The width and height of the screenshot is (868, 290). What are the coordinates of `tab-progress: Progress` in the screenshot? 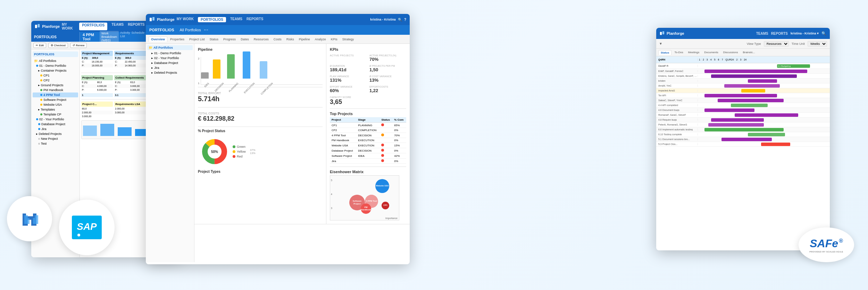 It's located at (229, 39).